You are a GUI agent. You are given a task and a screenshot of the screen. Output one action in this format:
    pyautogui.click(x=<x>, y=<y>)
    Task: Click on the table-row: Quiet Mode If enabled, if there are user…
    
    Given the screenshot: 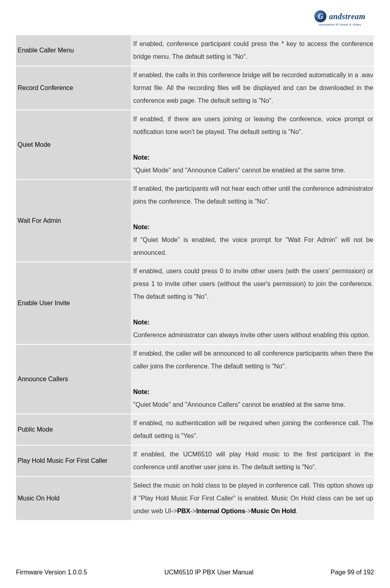 What is the action you would take?
    pyautogui.click(x=195, y=145)
    